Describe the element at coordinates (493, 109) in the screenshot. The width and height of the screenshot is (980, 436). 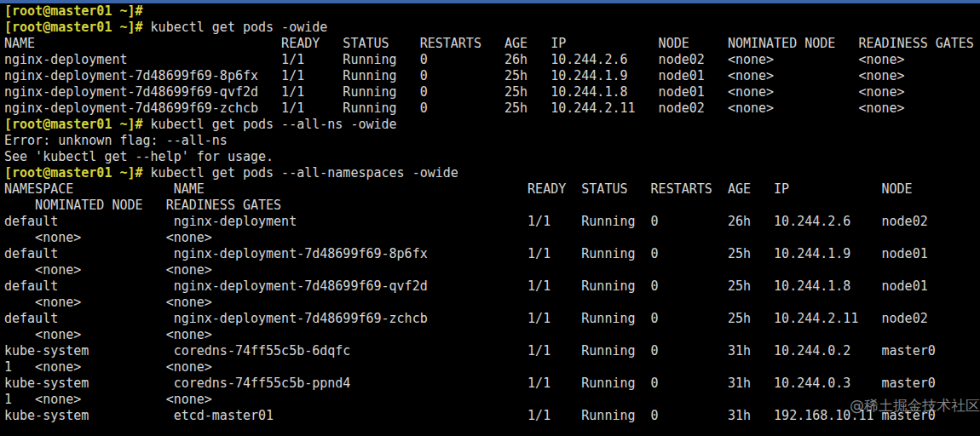
I see `terminal-line: nginx-deployment-7d48699f69-zchcb 1/1 Ru…` at that location.